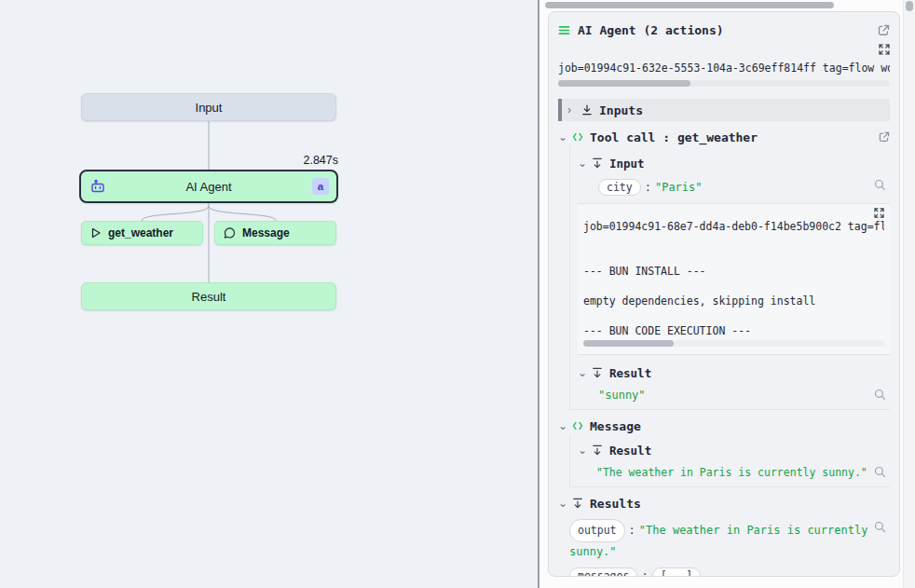 This screenshot has width=915, height=588. What do you see at coordinates (734, 226) in the screenshot?
I see `log-line: job=01994c91-68e7-dd4a-deb0-f14be5b900c2…` at bounding box center [734, 226].